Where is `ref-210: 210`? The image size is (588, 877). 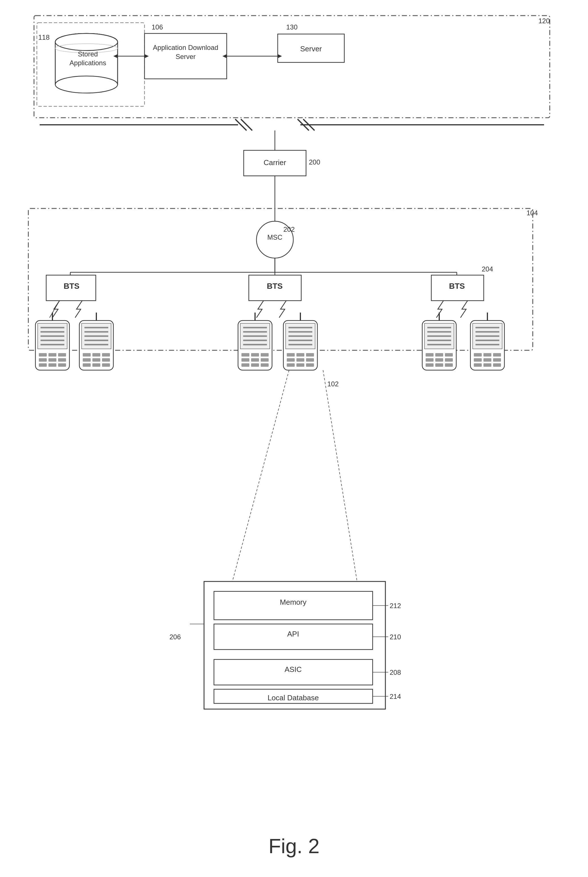
ref-210: 210 is located at coordinates (395, 637).